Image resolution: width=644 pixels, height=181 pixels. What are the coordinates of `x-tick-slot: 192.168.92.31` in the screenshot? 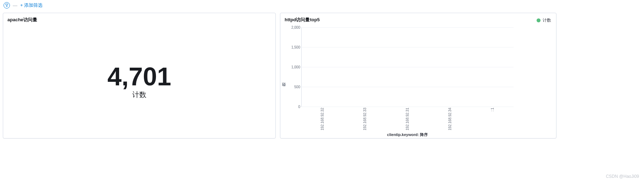 It's located at (408, 119).